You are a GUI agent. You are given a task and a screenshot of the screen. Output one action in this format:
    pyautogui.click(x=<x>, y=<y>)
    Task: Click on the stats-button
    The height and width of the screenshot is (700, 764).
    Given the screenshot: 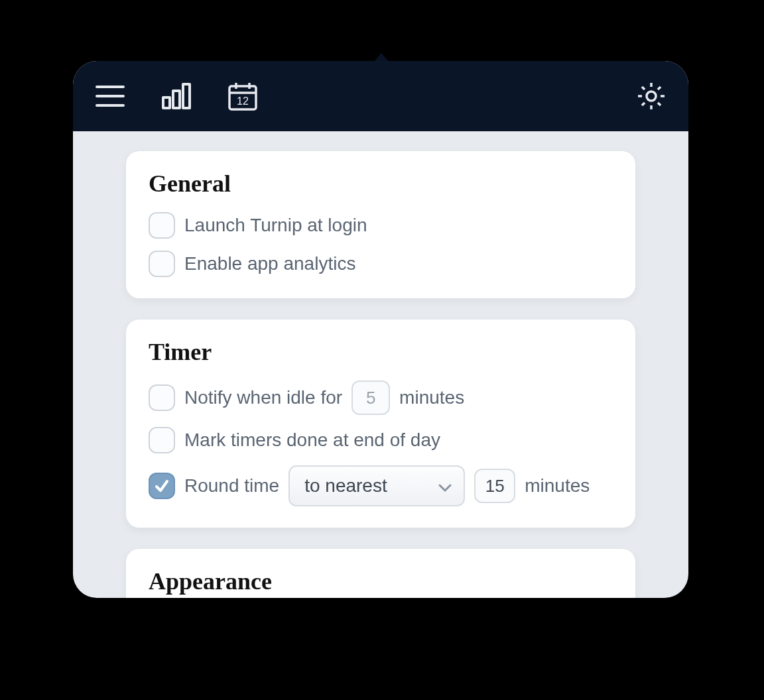 What is the action you would take?
    pyautogui.click(x=176, y=96)
    